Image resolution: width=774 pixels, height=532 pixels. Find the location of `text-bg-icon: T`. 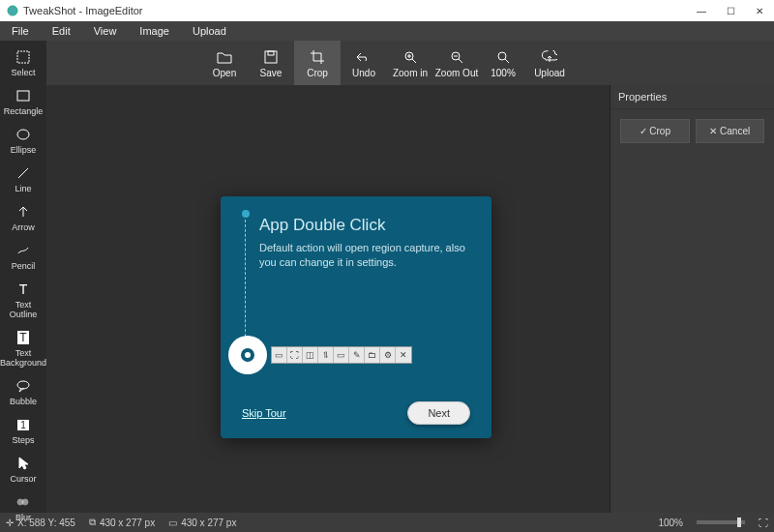

text-bg-icon: T is located at coordinates (23, 338).